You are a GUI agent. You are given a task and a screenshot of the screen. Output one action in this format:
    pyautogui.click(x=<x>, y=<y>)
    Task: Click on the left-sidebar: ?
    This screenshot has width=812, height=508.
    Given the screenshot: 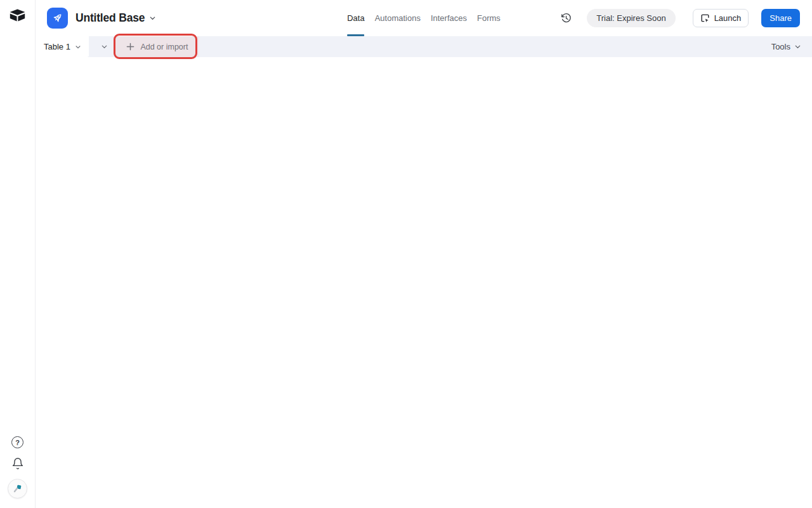 What is the action you would take?
    pyautogui.click(x=18, y=254)
    